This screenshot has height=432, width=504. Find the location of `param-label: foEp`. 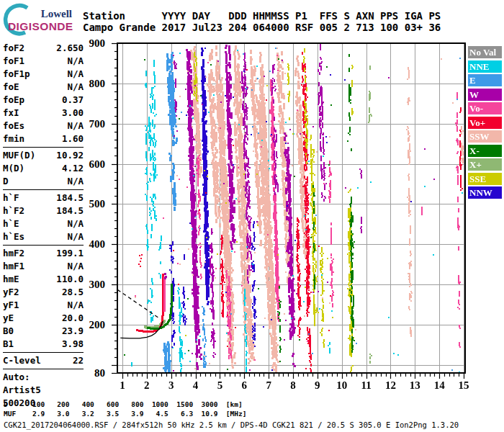

param-label: foEp is located at coordinates (14, 100).